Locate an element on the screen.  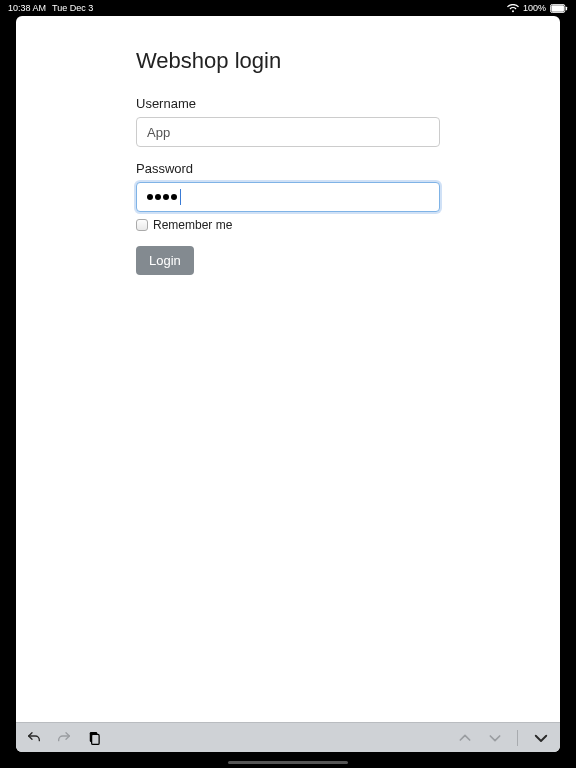
username-label: Username is located at coordinates (288, 104).